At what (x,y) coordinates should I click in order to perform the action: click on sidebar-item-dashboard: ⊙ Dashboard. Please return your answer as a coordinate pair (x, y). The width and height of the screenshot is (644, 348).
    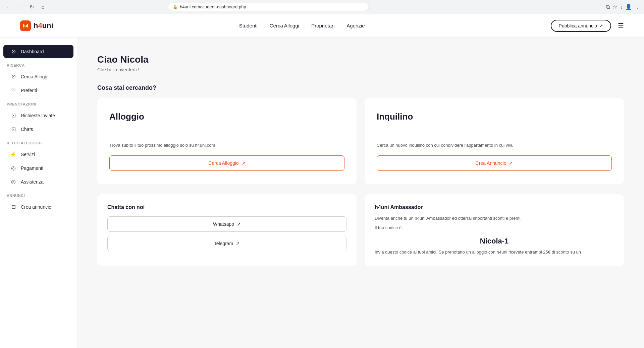
    Looking at the image, I should click on (38, 52).